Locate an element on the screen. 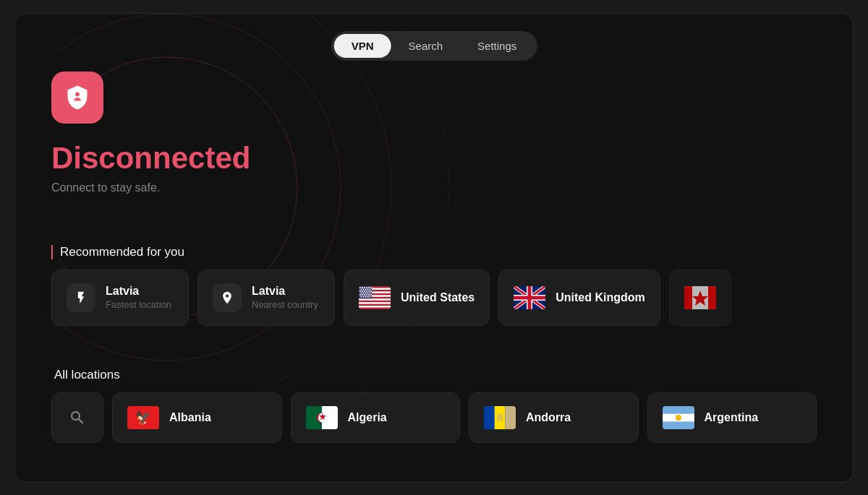 Image resolution: width=868 pixels, height=495 pixels. card-andorra: Andorra is located at coordinates (554, 418).